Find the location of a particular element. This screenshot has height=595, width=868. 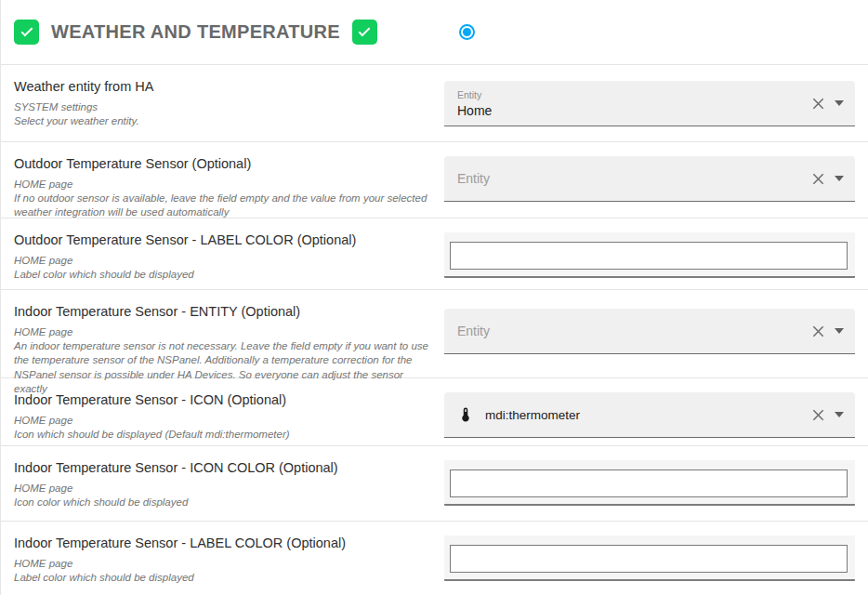

select-content: mdi:thermometer is located at coordinates (632, 415).